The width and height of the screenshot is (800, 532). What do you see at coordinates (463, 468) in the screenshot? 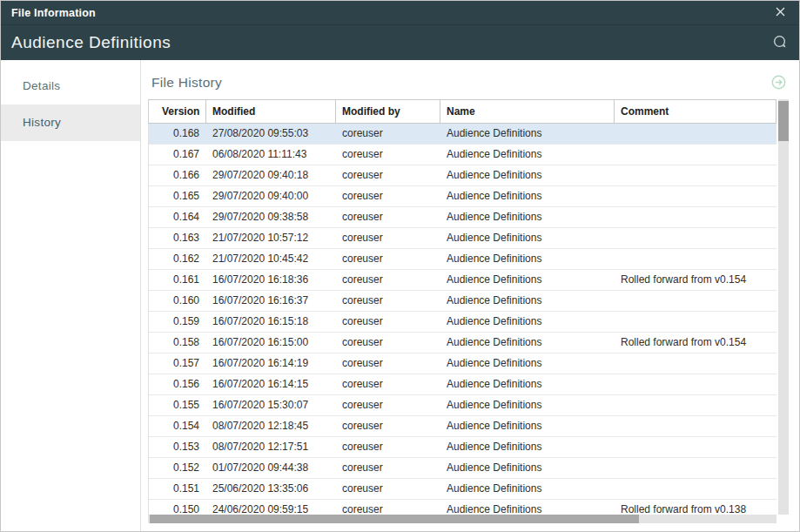
I see `table-row: 0.152 01/07/2020 09:44:38 coreuser Audie…` at bounding box center [463, 468].